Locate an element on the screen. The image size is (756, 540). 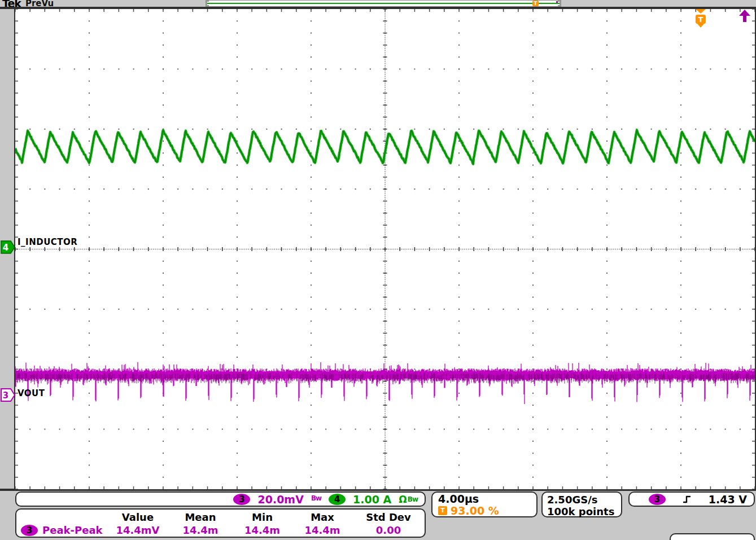
trigger-t-icon: T is located at coordinates (443, 511).